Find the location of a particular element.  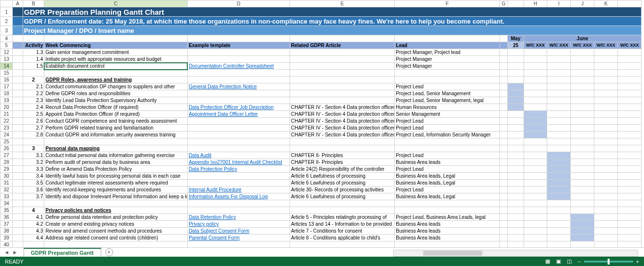

sheet-tab-active: GDPR Preparation Gantt is located at coordinates (62, 252).